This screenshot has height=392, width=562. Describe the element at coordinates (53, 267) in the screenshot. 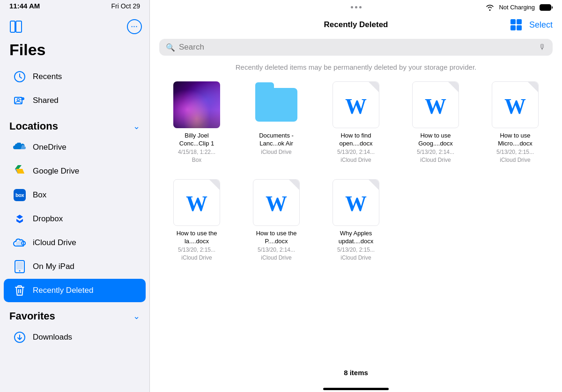

I see `sidebar-item-label: On My iPad` at that location.